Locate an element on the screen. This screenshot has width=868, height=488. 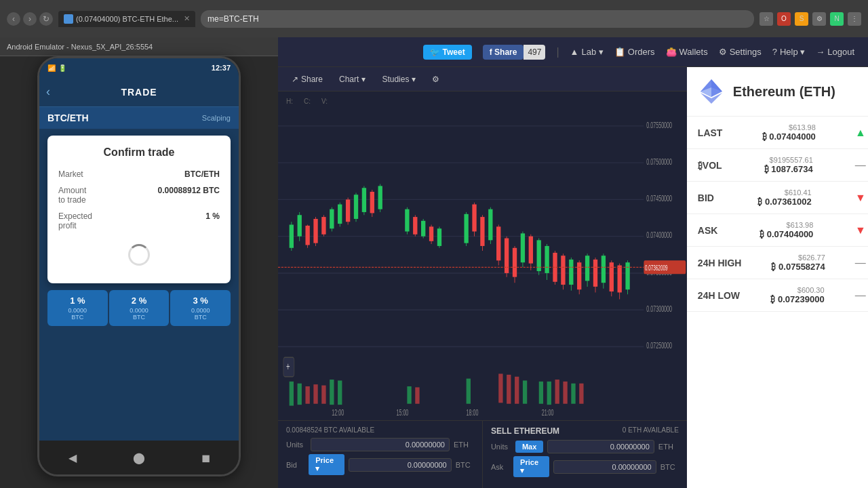
settings-tool-button: ⚙ is located at coordinates (435, 79).